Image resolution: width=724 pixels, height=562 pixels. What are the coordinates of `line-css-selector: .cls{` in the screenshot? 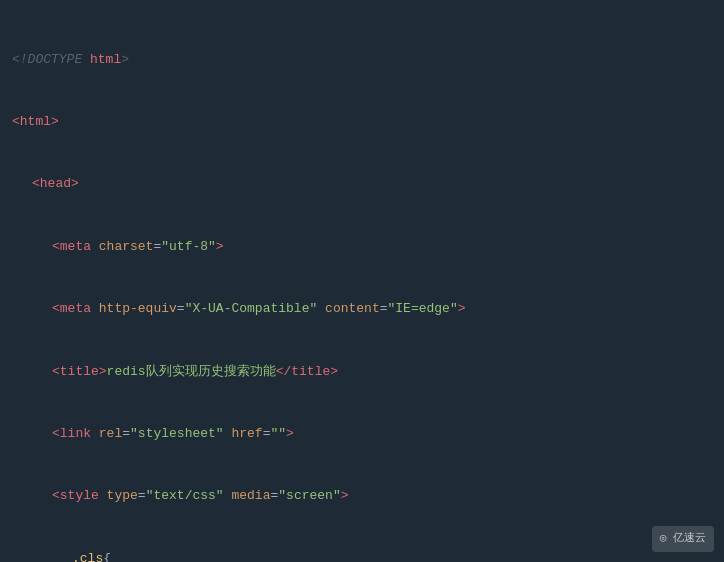 It's located at (362, 556).